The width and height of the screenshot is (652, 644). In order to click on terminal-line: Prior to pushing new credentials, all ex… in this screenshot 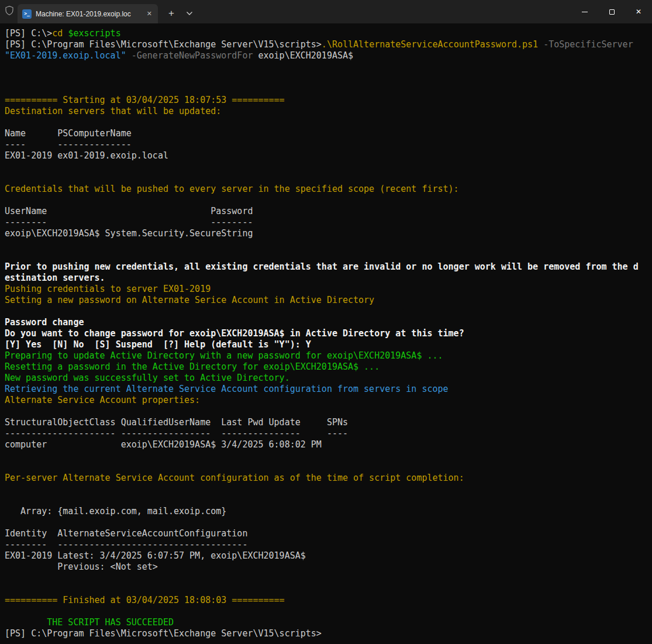, I will do `click(329, 267)`.